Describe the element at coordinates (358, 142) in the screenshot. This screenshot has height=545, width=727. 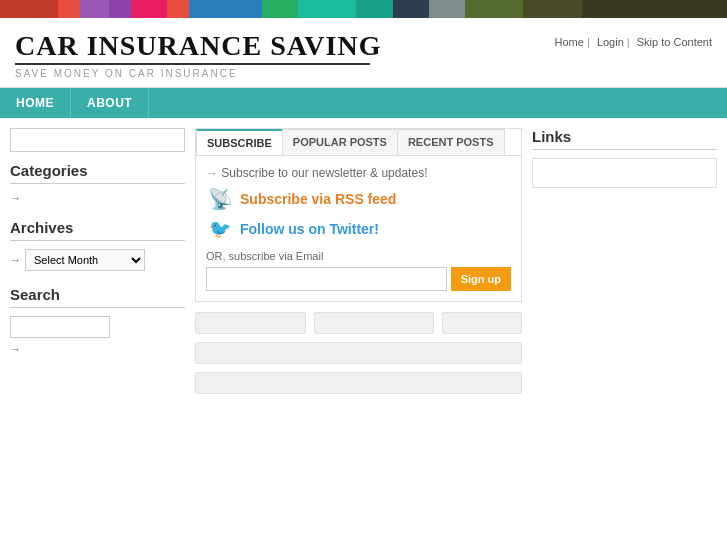
I see `tab-header: SUBSCRIBE POPULAR POSTS RECENT POSTS` at that location.